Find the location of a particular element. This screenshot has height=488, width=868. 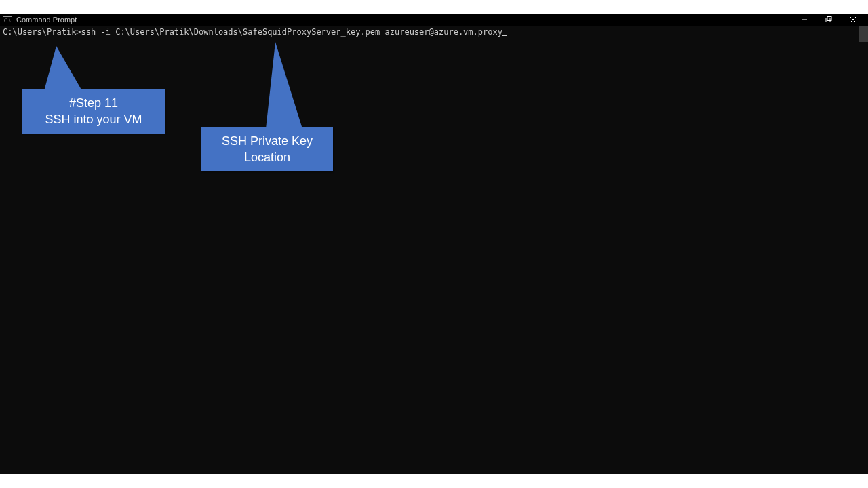

titlebar: C:\ Command Prompt is located at coordinates (434, 20).